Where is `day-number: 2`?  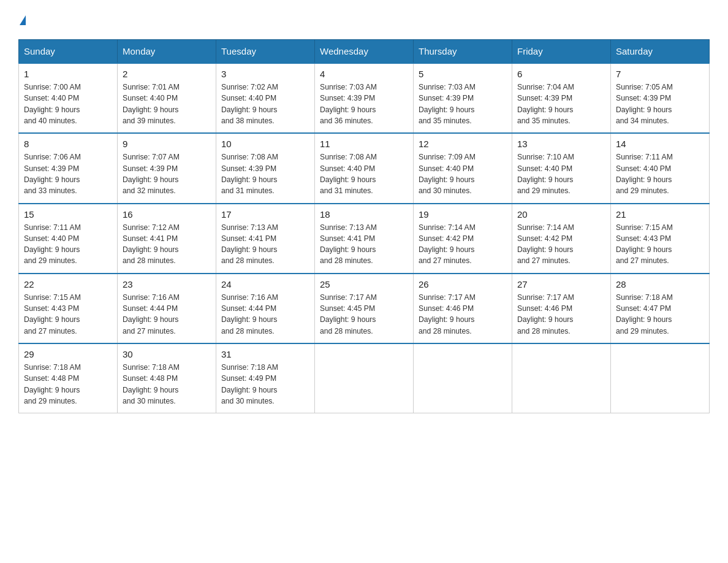 day-number: 2 is located at coordinates (167, 74).